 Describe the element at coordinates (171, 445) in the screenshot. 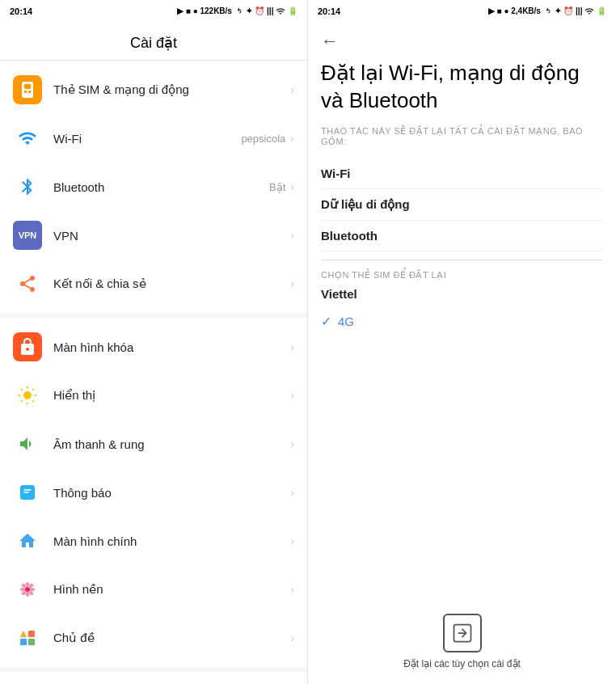

I see `sound-label: Âm thanh & rung` at that location.